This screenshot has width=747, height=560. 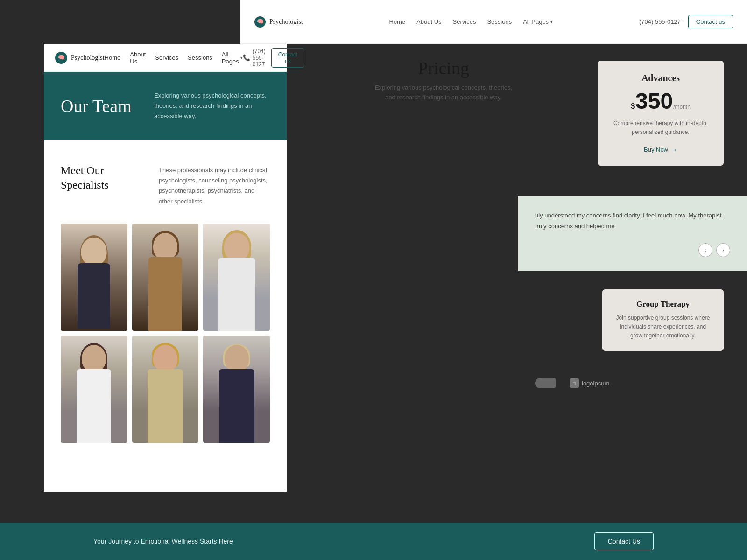 I want to click on nav-right: 📞 (704) 555-0127 Contact us, so click(x=274, y=58).